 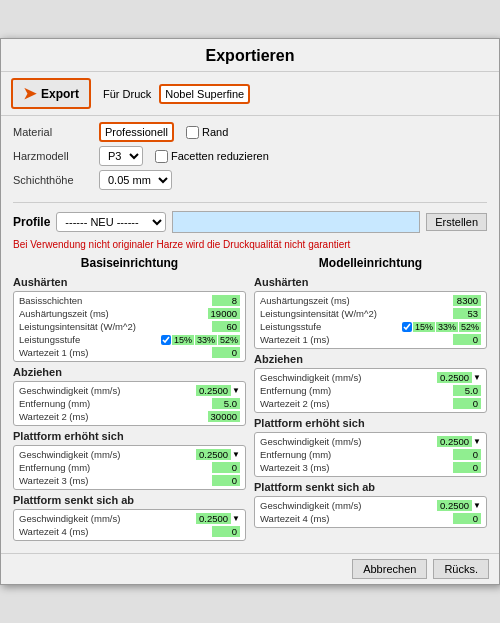 What do you see at coordinates (111, 222) in the screenshot?
I see `profile-select: ------ NEU ------` at bounding box center [111, 222].